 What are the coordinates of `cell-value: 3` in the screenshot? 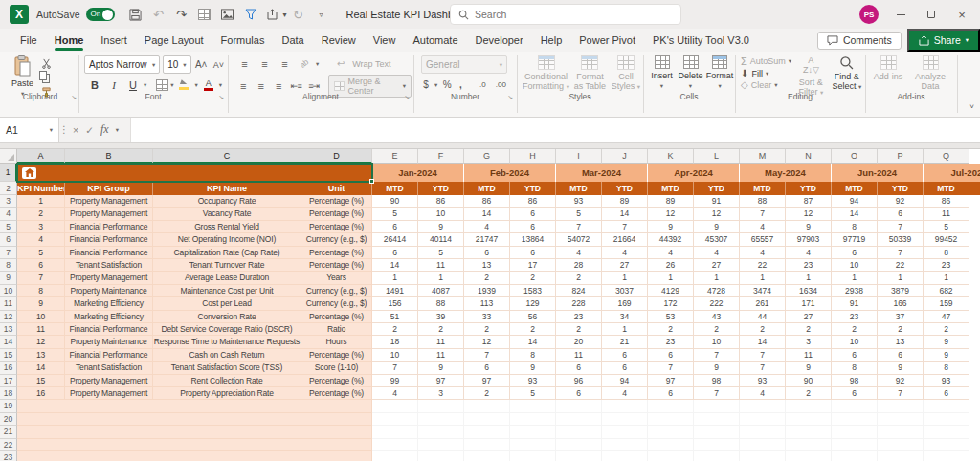 It's located at (809, 342).